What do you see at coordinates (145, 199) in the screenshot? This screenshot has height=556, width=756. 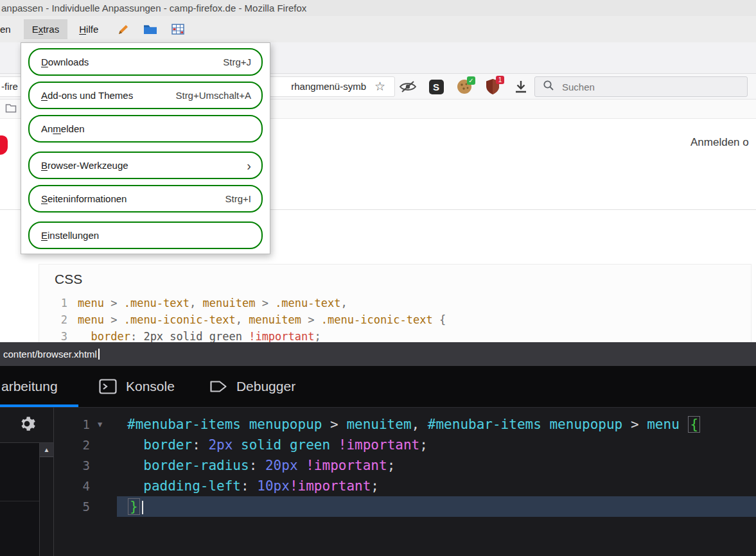 I see `menu-item-seiteninformationen: Seiteninformationen Strg+I` at bounding box center [145, 199].